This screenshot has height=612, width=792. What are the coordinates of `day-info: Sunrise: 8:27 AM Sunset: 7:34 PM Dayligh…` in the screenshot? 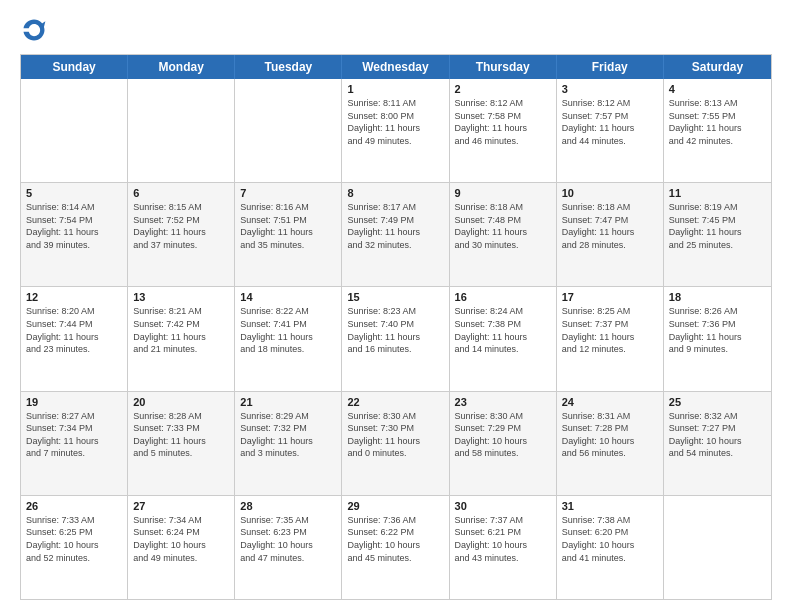 It's located at (74, 435).